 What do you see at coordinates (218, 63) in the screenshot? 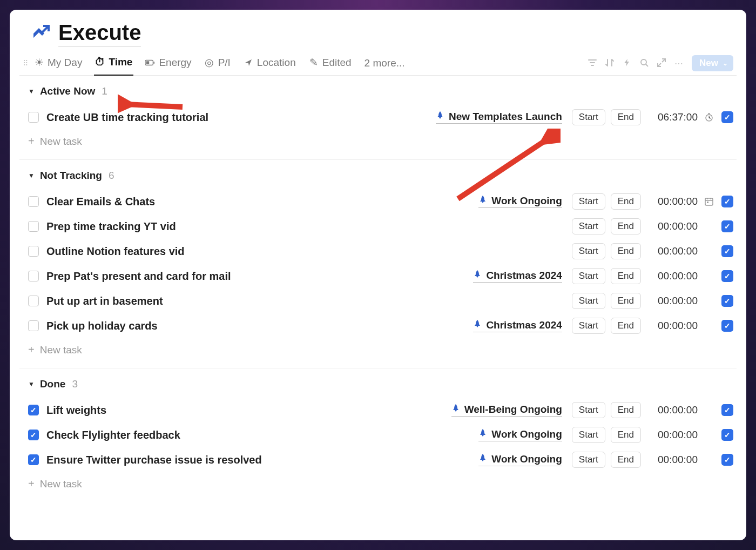
I see `tab-pi: ◎ P/I` at bounding box center [218, 63].